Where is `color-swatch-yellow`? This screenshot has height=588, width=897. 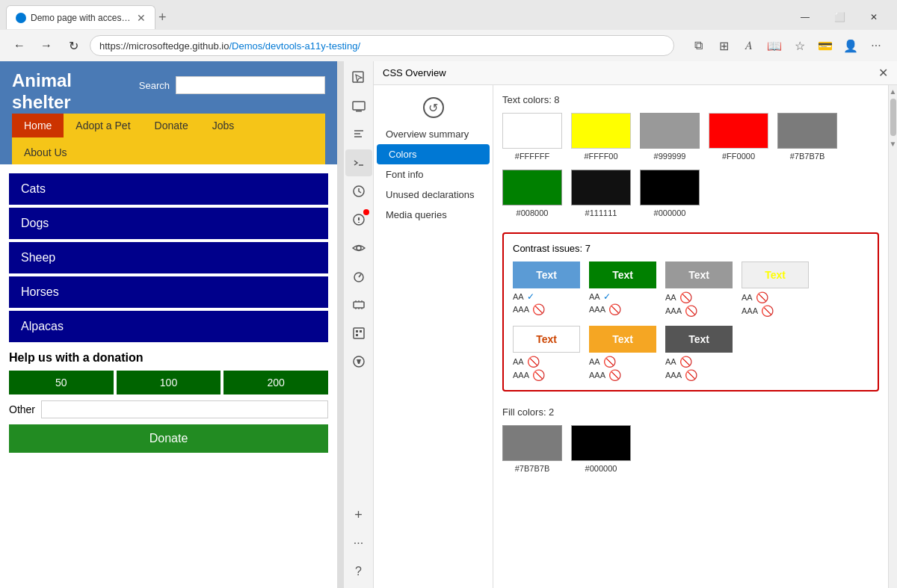
color-swatch-yellow is located at coordinates (601, 131).